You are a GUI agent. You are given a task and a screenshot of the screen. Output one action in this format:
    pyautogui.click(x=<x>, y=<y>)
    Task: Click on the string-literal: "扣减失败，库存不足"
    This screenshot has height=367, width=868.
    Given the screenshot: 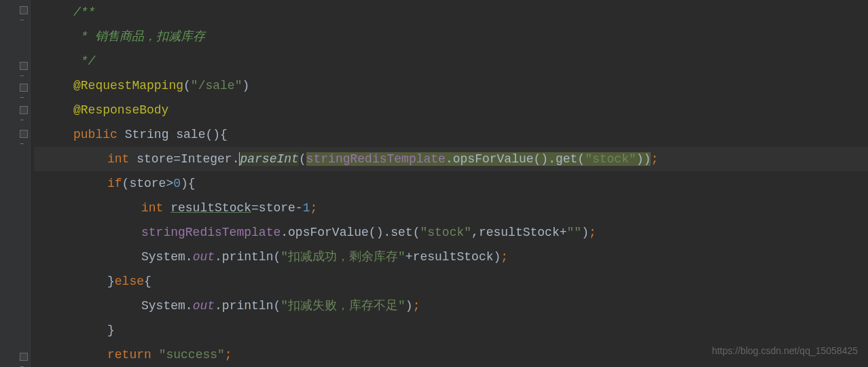 What is the action you would take?
    pyautogui.click(x=343, y=306)
    